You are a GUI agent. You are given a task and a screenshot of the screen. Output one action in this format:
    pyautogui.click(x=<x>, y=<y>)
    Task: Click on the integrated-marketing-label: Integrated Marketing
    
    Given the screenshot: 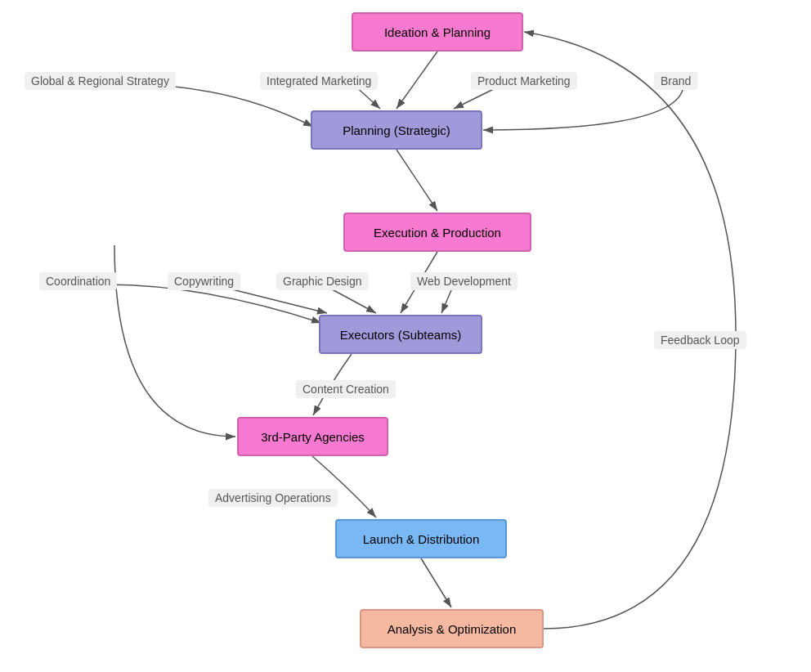 What is the action you would take?
    pyautogui.click(x=319, y=81)
    